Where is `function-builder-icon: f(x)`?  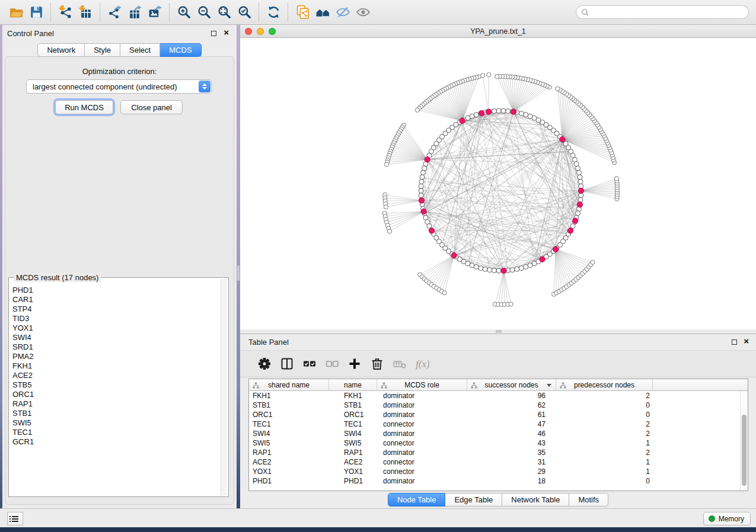 function-builder-icon: f(x) is located at coordinates (422, 364).